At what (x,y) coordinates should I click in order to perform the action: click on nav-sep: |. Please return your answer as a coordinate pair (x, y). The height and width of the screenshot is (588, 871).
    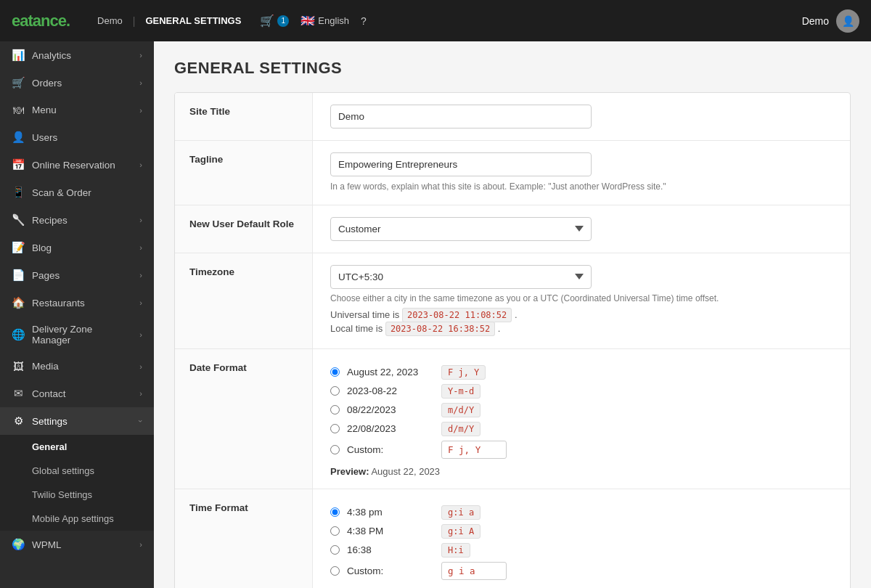
    Looking at the image, I should click on (134, 21).